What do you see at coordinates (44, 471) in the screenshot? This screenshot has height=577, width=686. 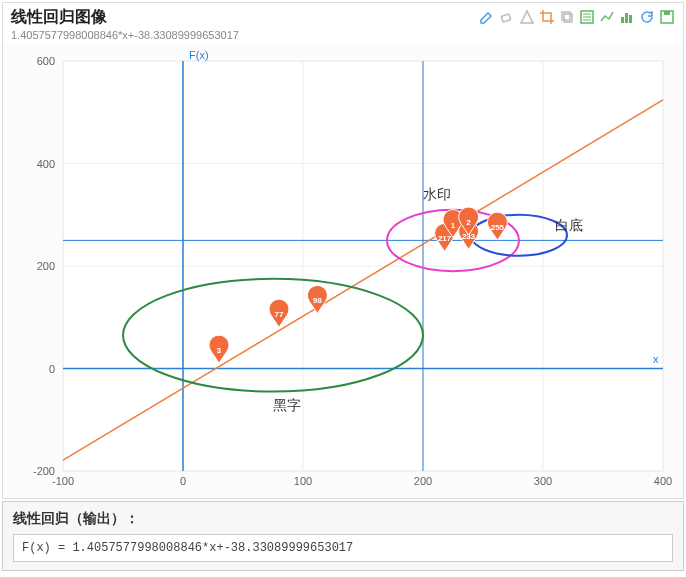 I see `svg-text: -200` at bounding box center [44, 471].